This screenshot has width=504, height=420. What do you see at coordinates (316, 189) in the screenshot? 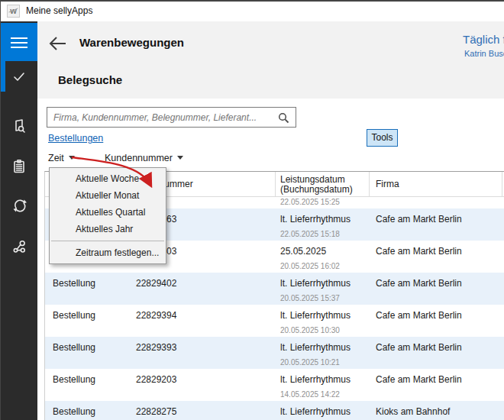
I see `column-header-line2: (Buchungsdatum)` at bounding box center [316, 189].